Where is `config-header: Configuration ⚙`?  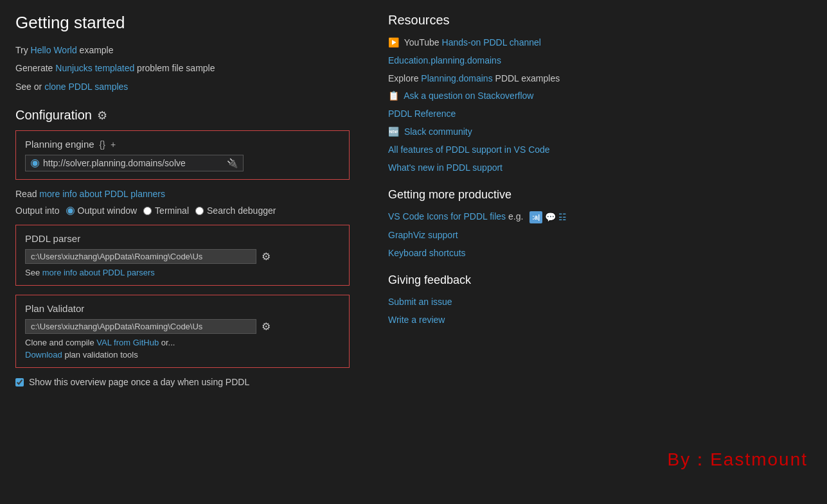
config-header: Configuration ⚙ is located at coordinates (182, 116).